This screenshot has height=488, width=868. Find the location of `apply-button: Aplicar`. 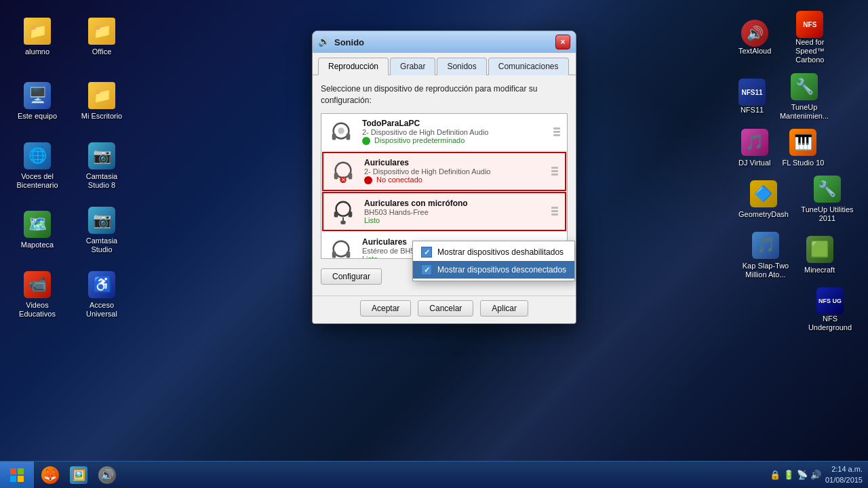

apply-button: Aplicar is located at coordinates (505, 308).